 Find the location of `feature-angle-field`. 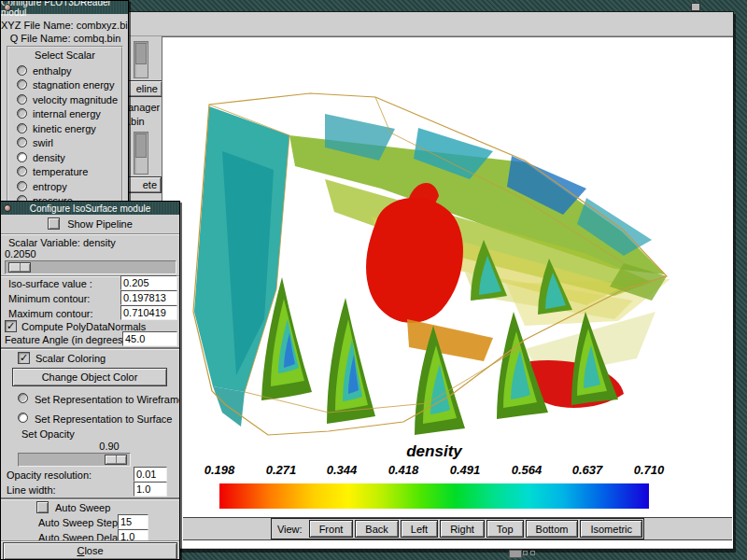

feature-angle-field is located at coordinates (149, 339).